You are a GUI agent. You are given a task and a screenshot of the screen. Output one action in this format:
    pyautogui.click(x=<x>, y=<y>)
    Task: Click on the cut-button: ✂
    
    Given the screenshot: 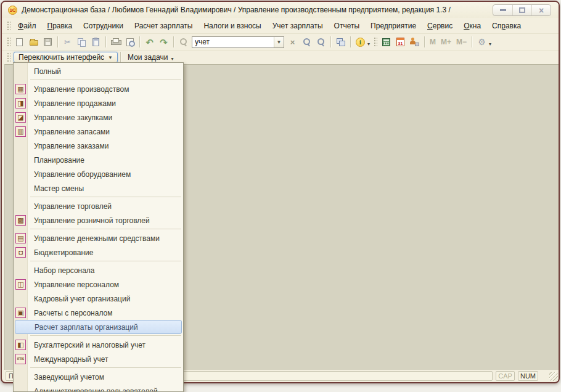 What is the action you would take?
    pyautogui.click(x=68, y=42)
    